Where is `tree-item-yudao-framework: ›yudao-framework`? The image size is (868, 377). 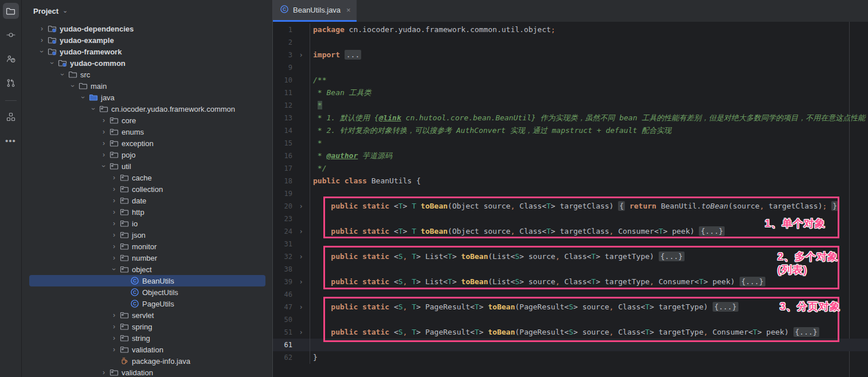
tree-item-yudao-framework: ›yudao-framework is located at coordinates (147, 52).